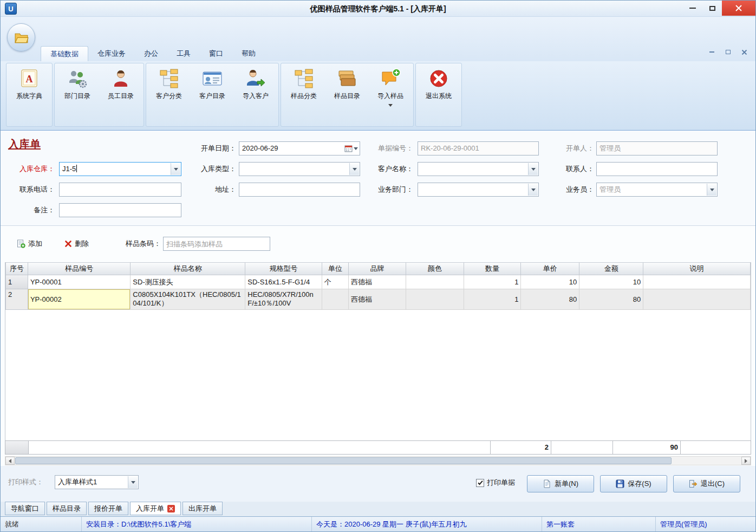 This screenshot has width=756, height=532. Describe the element at coordinates (96, 482) in the screenshot. I see `print-style-combo: 入库单样式1` at that location.